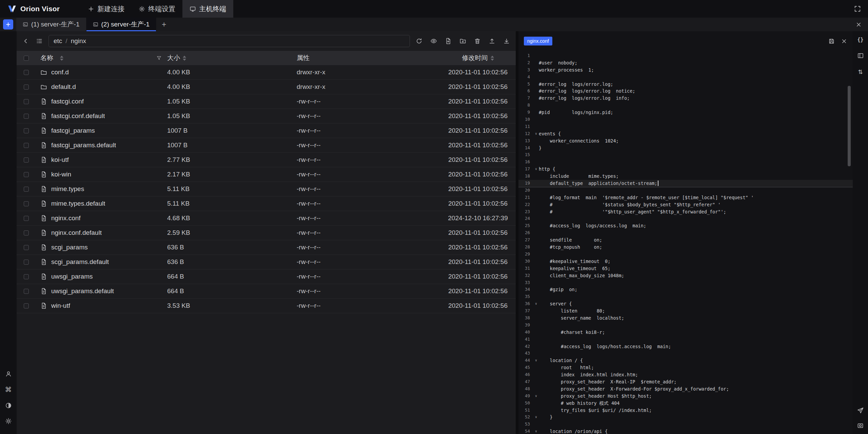 Image resolution: width=868 pixels, height=434 pixels. What do you see at coordinates (686, 84) in the screenshot?
I see `code-line: 5#error_log logs/error.log;` at bounding box center [686, 84].